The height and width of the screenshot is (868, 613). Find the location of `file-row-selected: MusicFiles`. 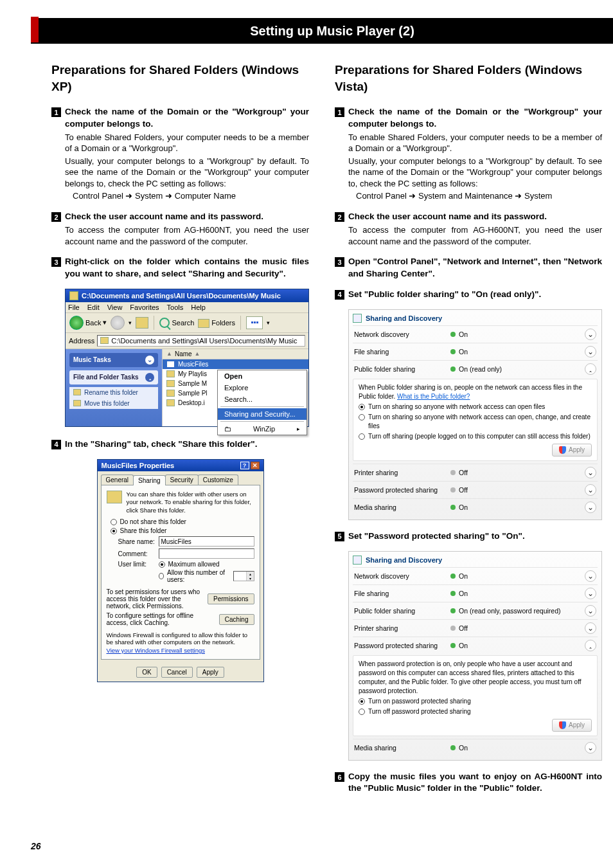

file-row-selected: MusicFiles is located at coordinates (235, 364).